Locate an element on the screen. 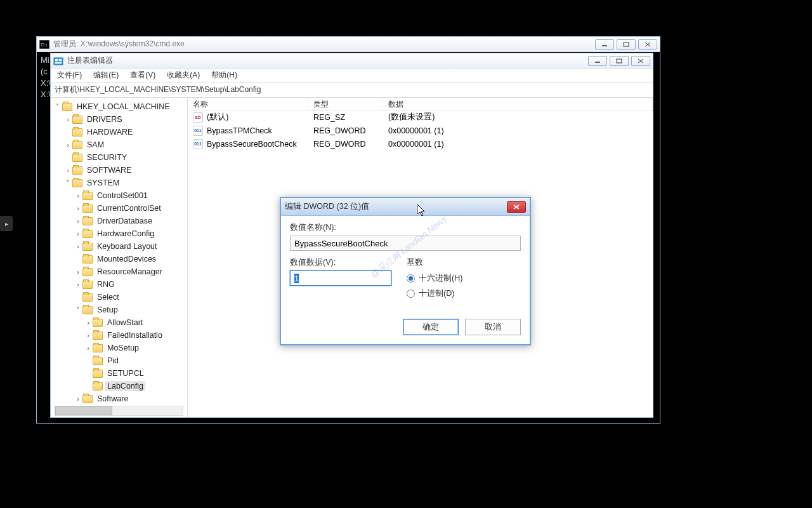 The image size is (812, 508). tree-item: ›SOFTWARE is located at coordinates (119, 170).